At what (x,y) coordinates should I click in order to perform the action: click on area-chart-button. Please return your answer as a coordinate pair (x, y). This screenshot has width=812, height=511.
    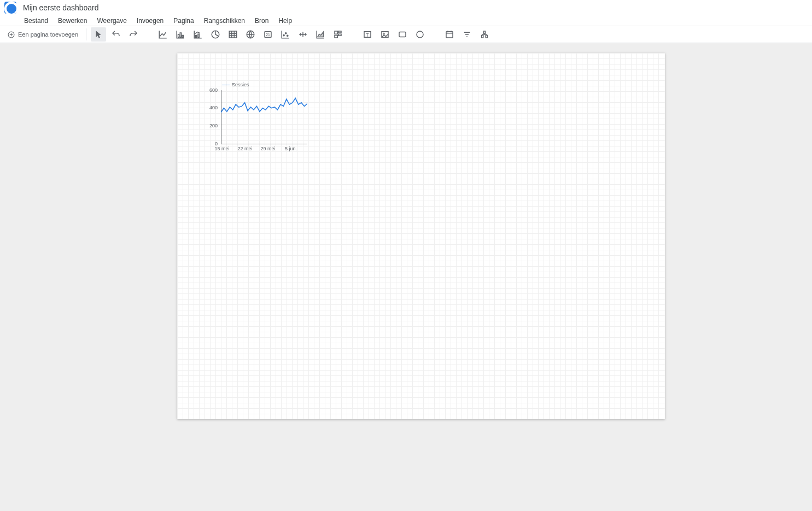
    Looking at the image, I should click on (320, 34).